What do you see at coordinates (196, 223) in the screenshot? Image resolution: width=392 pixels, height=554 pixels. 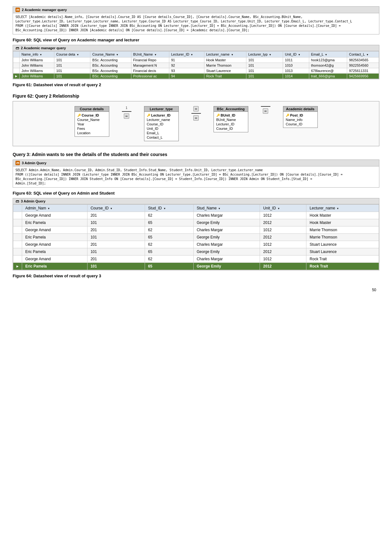 I see `table-row: Eric Pamela10165George Emily2012Hook Mas…` at bounding box center [196, 223].